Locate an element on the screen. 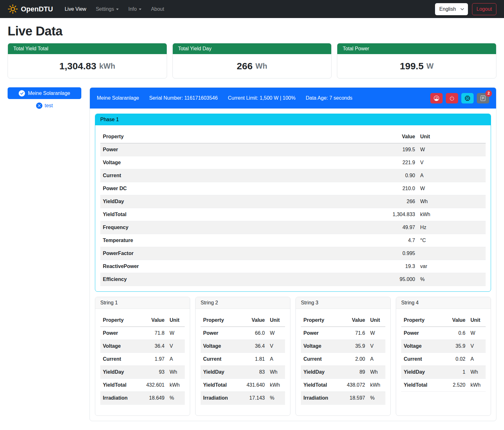 This screenshot has width=504, height=430. value-cell: 18.649 is located at coordinates (155, 398).